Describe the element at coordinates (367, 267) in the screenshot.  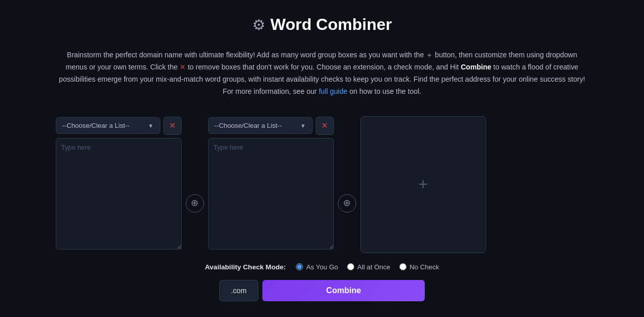
I see `check-mode-radio-group: As You Go All at Once No Check` at that location.